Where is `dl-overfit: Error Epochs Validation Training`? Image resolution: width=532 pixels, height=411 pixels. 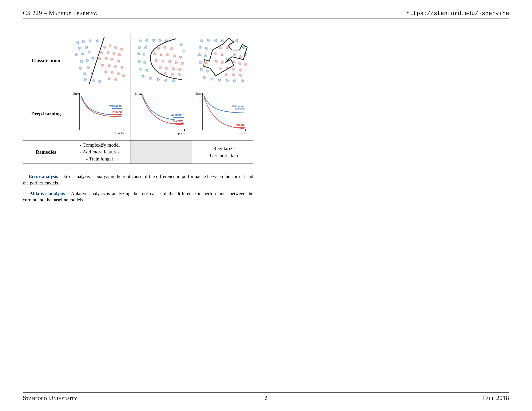 dl-overfit: Error Epochs Validation Training is located at coordinates (222, 114).